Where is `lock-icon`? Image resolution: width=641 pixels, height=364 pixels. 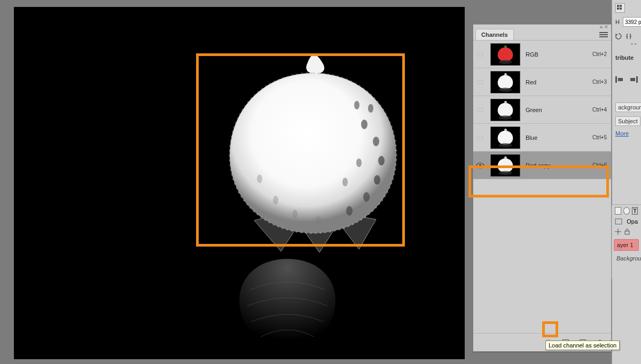 lock-icon is located at coordinates (627, 232).